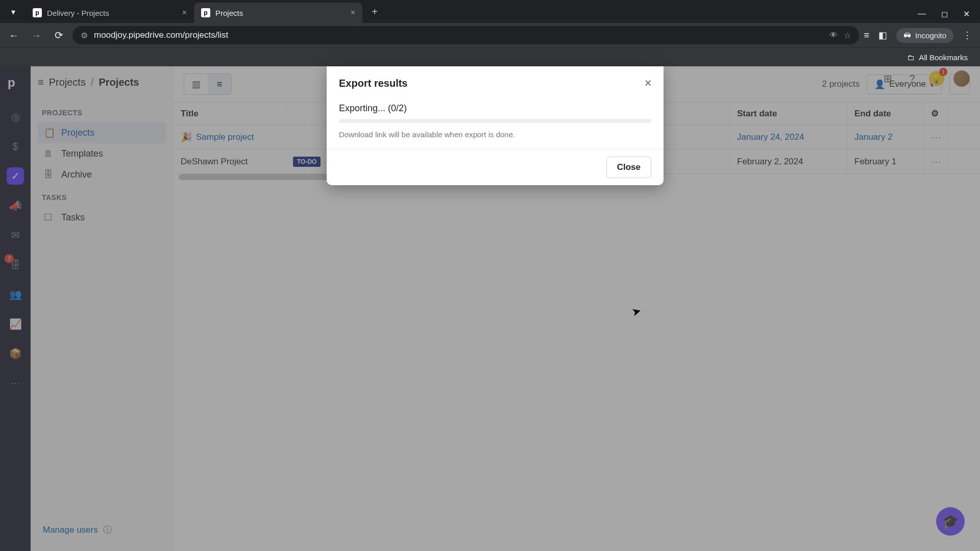 Image resolution: width=980 pixels, height=551 pixels. I want to click on eye-off-icon: 👁, so click(834, 35).